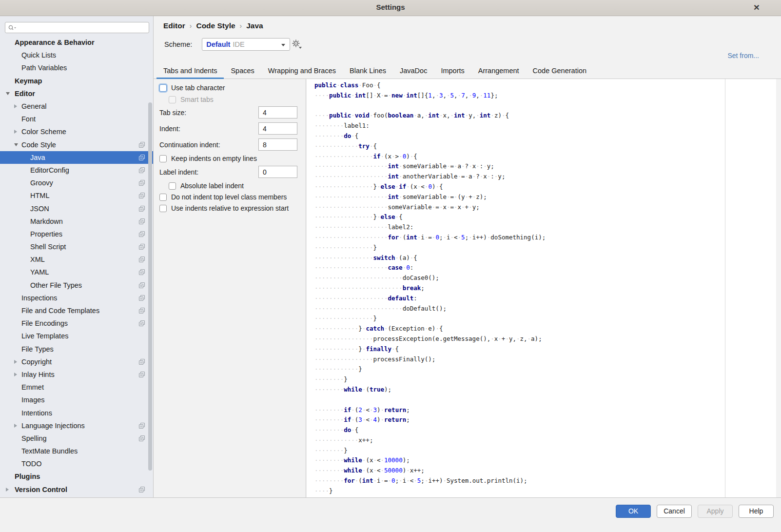 The image size is (781, 532). What do you see at coordinates (25, 94) in the screenshot?
I see `sidebar-item-label: Editor` at bounding box center [25, 94].